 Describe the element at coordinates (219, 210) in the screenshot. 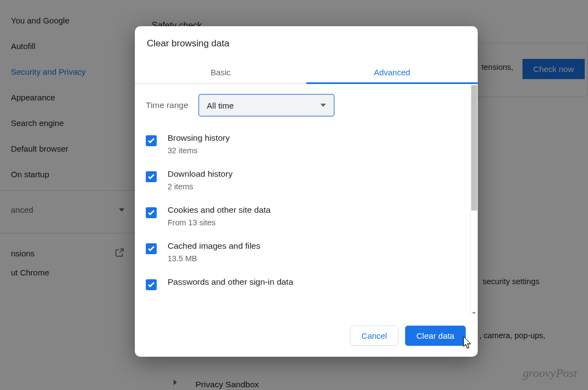

I see `item-title: Cookies and other site data` at that location.